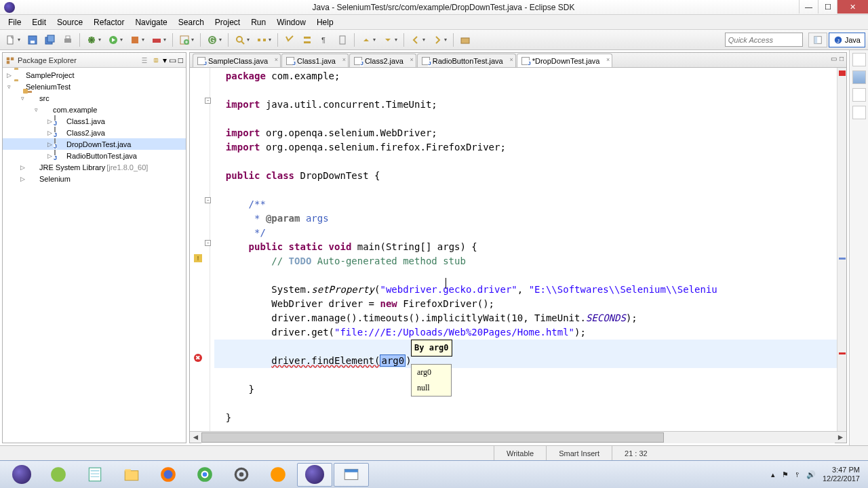  Describe the element at coordinates (467, 60) in the screenshot. I see `editor-tab: RadioButtonTest.java×` at that location.